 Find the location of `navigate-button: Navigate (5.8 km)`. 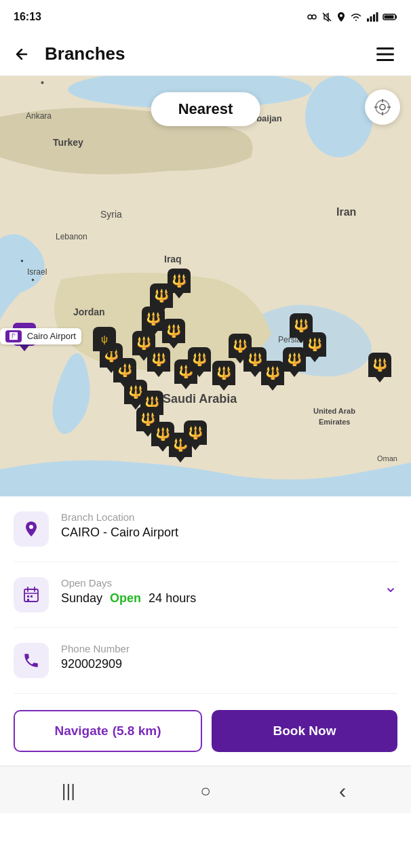

navigate-button: Navigate (5.8 km) is located at coordinates (108, 731).